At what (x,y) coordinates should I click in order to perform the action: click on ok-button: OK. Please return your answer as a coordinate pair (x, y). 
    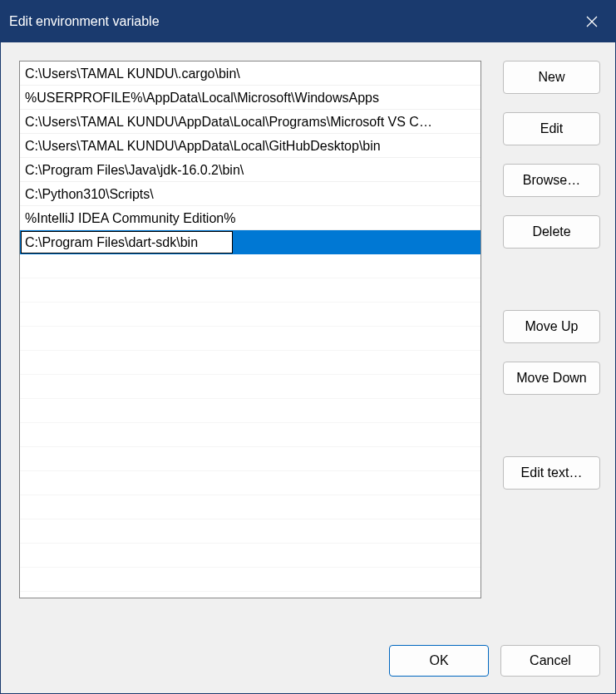
    Looking at the image, I should click on (439, 661).